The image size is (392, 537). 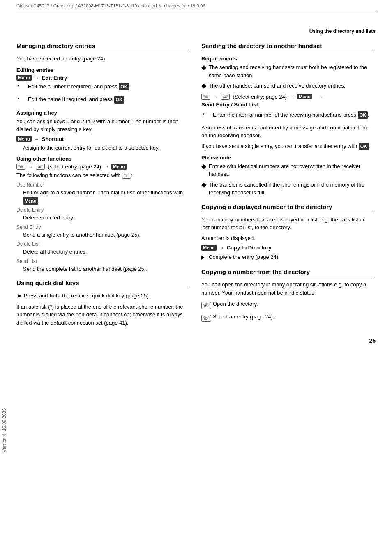 I want to click on transfer-note: A successful transfer is confirmed by a …, so click(x=288, y=131).